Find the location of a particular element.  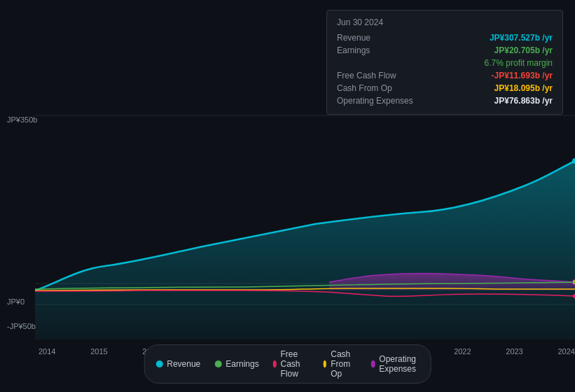

x-label-2014: 2014 is located at coordinates (47, 351).